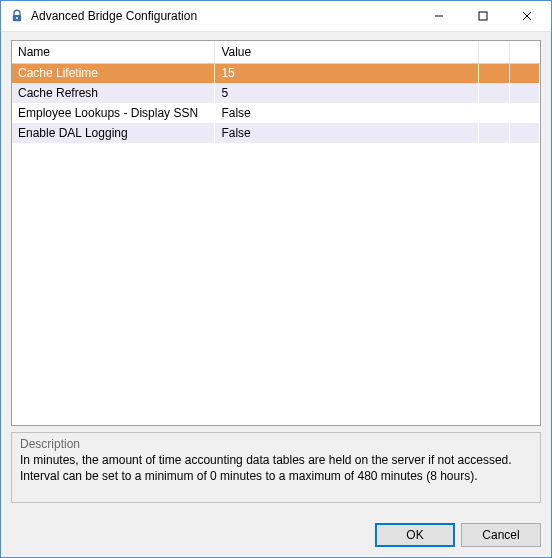  I want to click on table-row: Cache Lifetime15, so click(276, 73).